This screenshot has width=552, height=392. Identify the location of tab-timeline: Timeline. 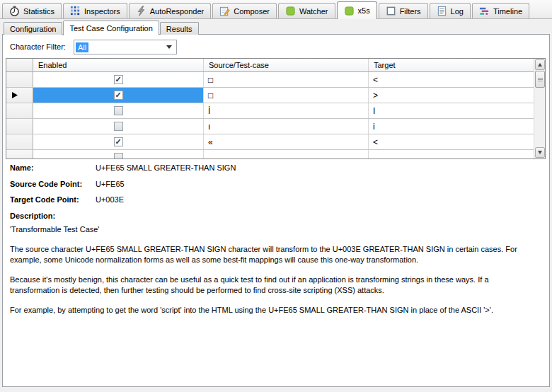
(501, 11).